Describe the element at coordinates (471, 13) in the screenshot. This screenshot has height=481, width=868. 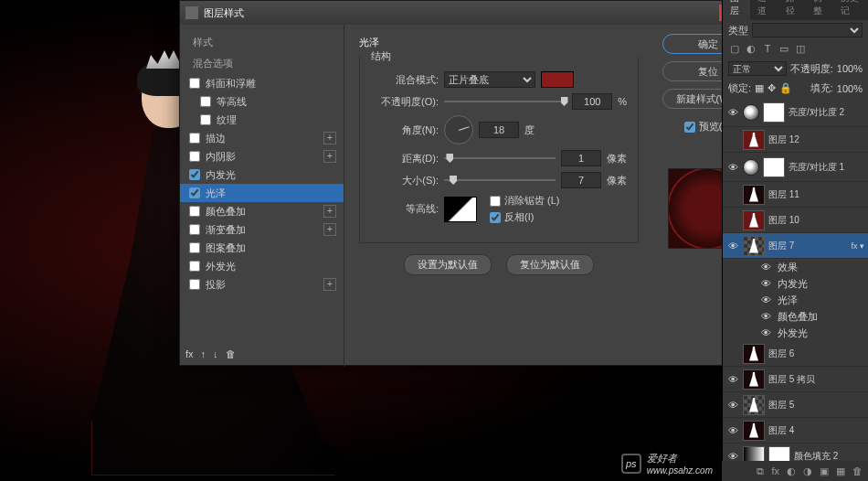
I see `dialog-titlebar: 图层样式 ✕` at that location.